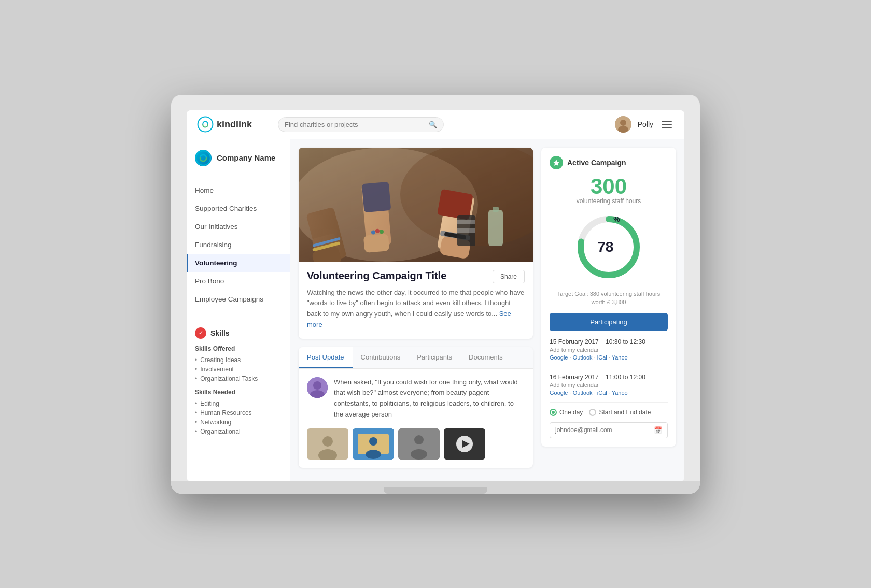 This screenshot has width=871, height=588. Describe the element at coordinates (416, 419) in the screenshot. I see `tab-content: When asked, "If you could wish for one t…` at that location.